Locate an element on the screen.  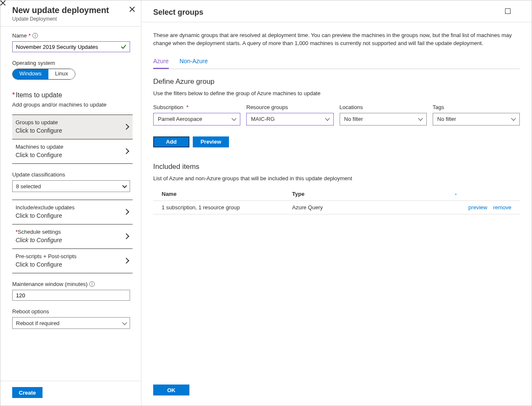
reboot-value: Reboot if required is located at coordinates (38, 323).